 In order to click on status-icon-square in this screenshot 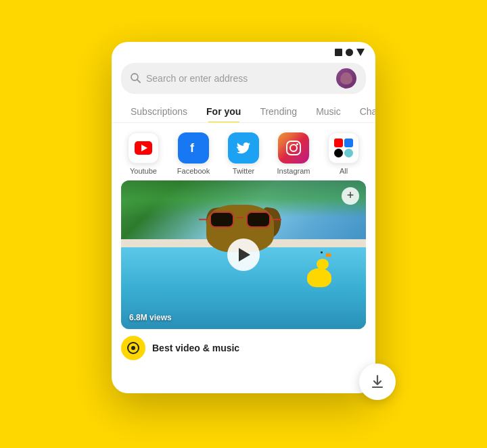, I will do `click(338, 53)`.